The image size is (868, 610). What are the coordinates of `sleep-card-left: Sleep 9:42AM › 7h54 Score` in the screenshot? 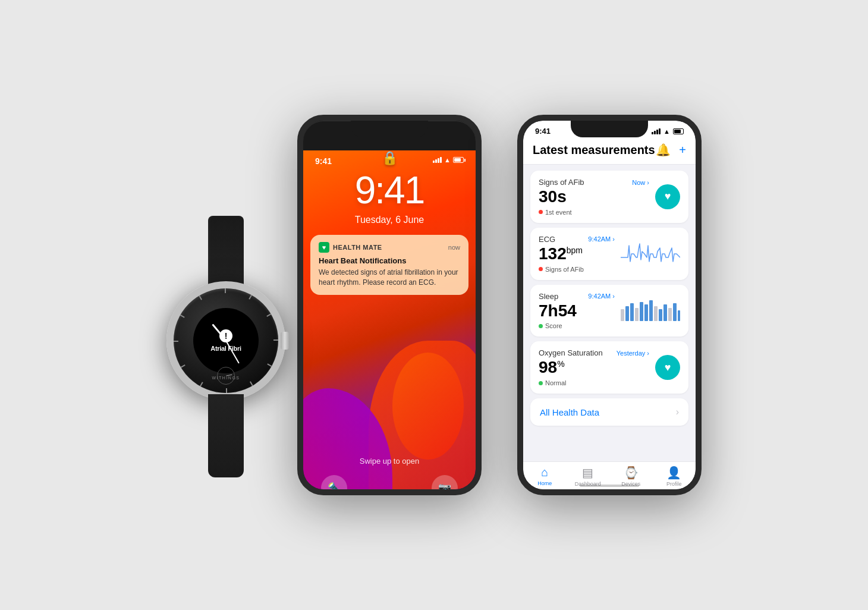 It's located at (577, 311).